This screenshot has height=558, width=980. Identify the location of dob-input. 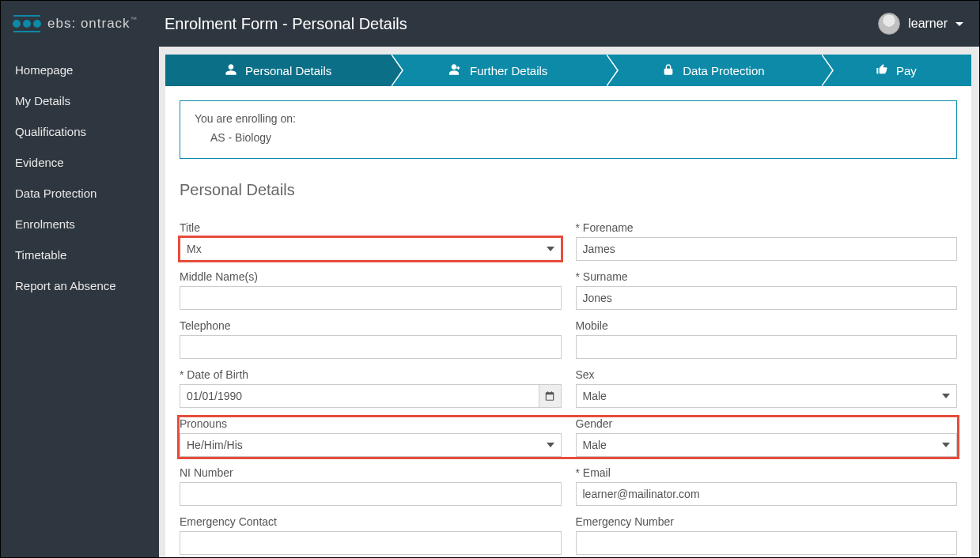
(370, 396).